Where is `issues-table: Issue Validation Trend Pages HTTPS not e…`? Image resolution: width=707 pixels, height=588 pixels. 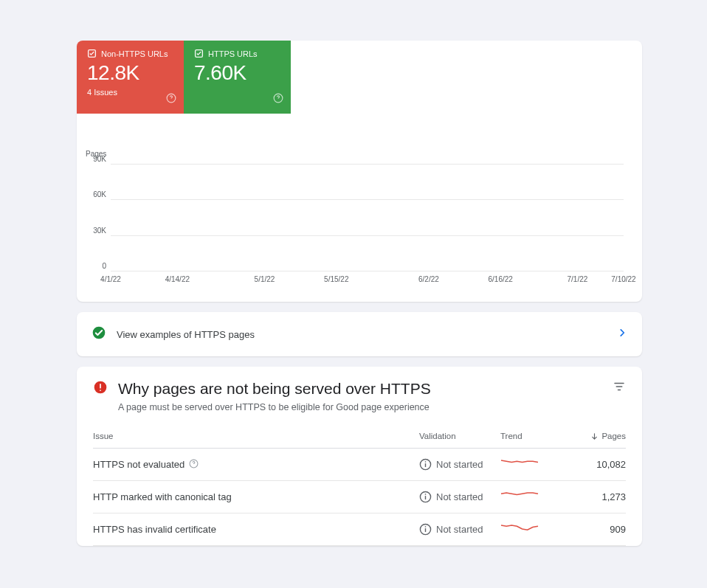
issues-table: Issue Validation Trend Pages HTTPS not e… is located at coordinates (359, 488).